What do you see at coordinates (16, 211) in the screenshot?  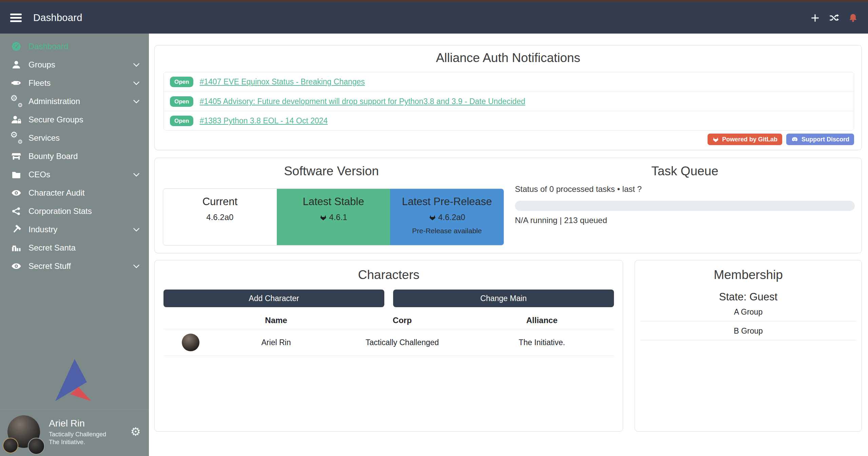 I see `share-icon` at bounding box center [16, 211].